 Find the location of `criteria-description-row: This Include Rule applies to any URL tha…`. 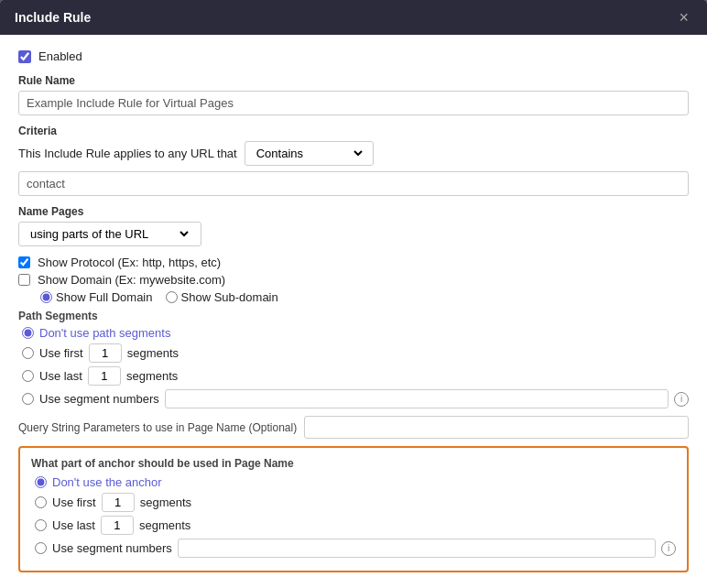

criteria-description-row: This Include Rule applies to any URL tha… is located at coordinates (354, 154).